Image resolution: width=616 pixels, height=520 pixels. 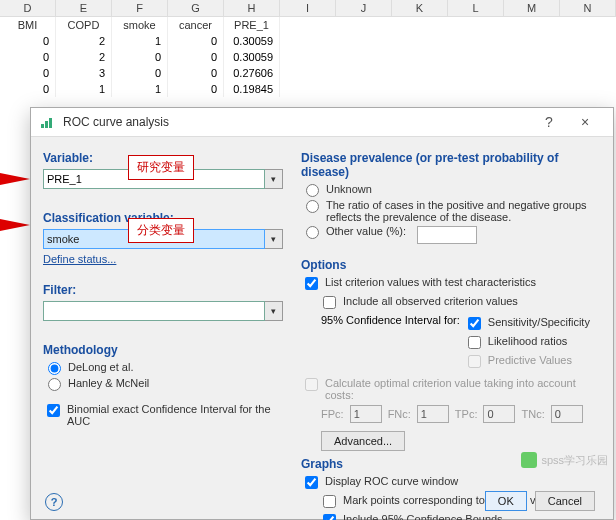 I want to click on cell: 0.27606, so click(x=252, y=73).